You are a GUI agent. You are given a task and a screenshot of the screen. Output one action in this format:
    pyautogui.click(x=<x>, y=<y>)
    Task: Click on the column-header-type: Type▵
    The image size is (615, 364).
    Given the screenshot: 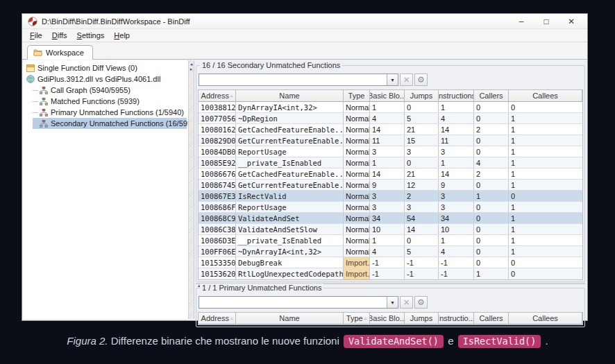 What is the action you would take?
    pyautogui.click(x=357, y=318)
    